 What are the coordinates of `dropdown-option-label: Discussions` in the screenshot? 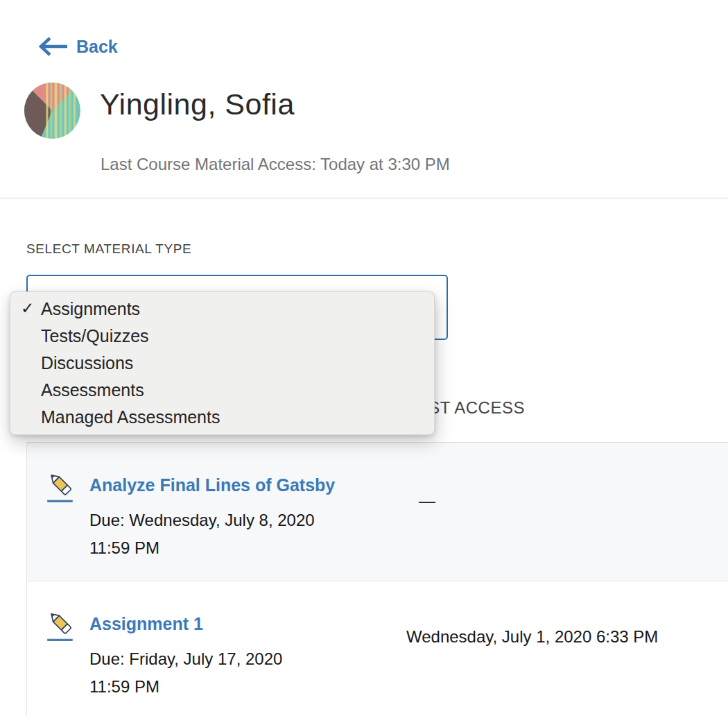 It's located at (87, 364).